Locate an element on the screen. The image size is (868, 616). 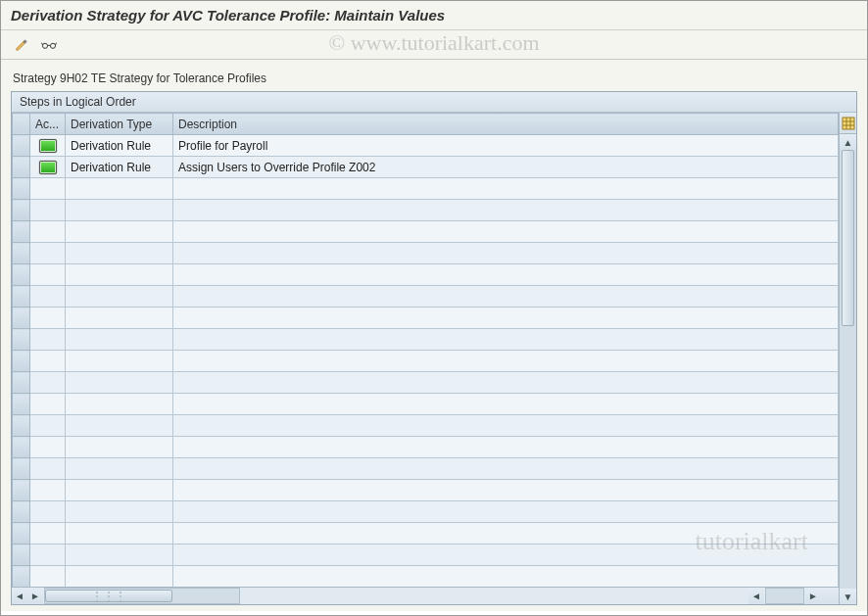
scroll-right2-icon: ► is located at coordinates (813, 595).